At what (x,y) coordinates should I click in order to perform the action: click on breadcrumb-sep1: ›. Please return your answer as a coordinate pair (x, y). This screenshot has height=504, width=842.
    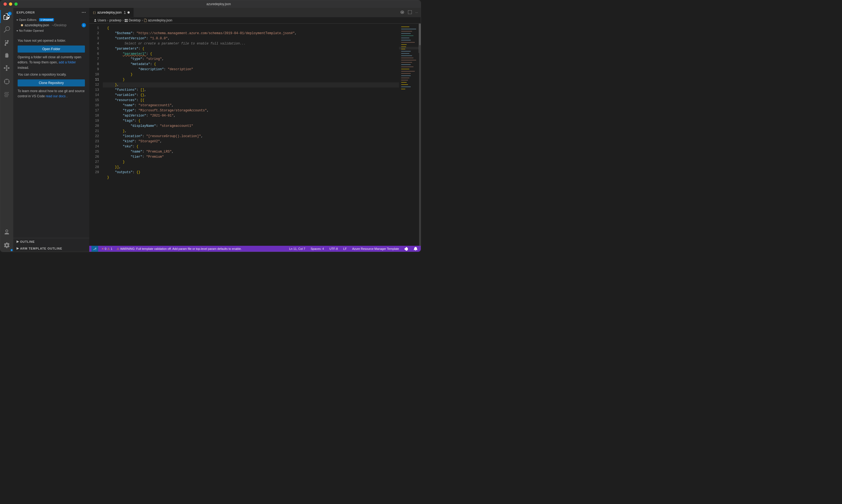
    Looking at the image, I should click on (107, 20).